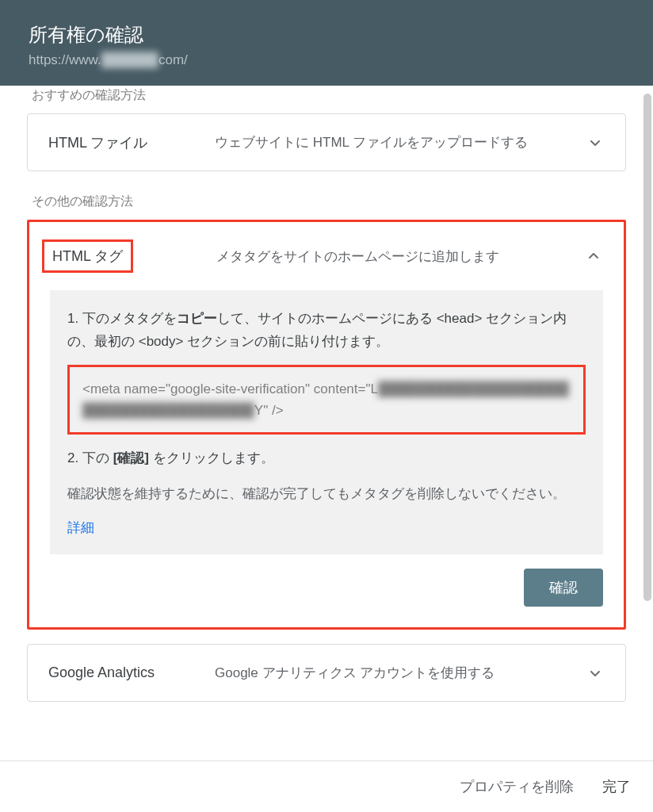  I want to click on modal-header: 所有権の確認 https://www.██████com/, so click(326, 43).